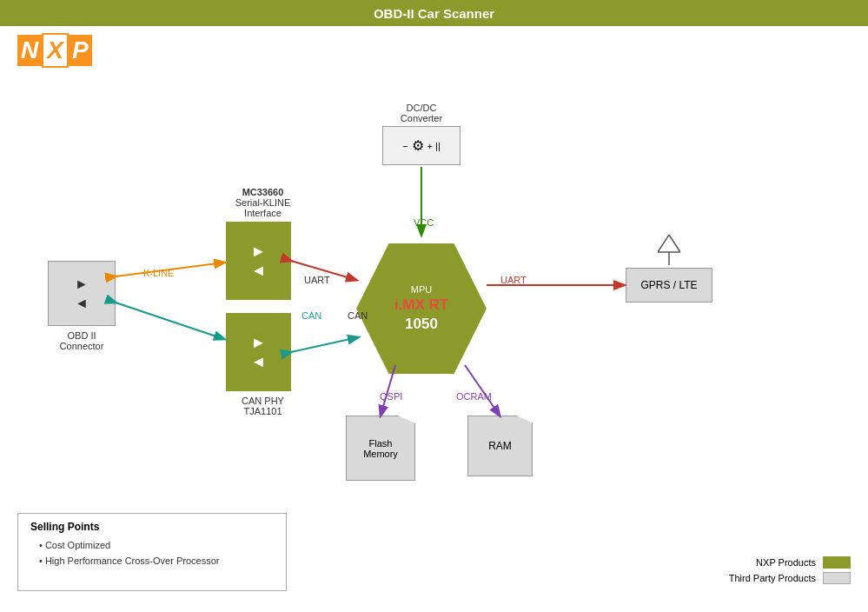  What do you see at coordinates (381, 449) in the screenshot?
I see `flash-label: Flash Memory` at bounding box center [381, 449].